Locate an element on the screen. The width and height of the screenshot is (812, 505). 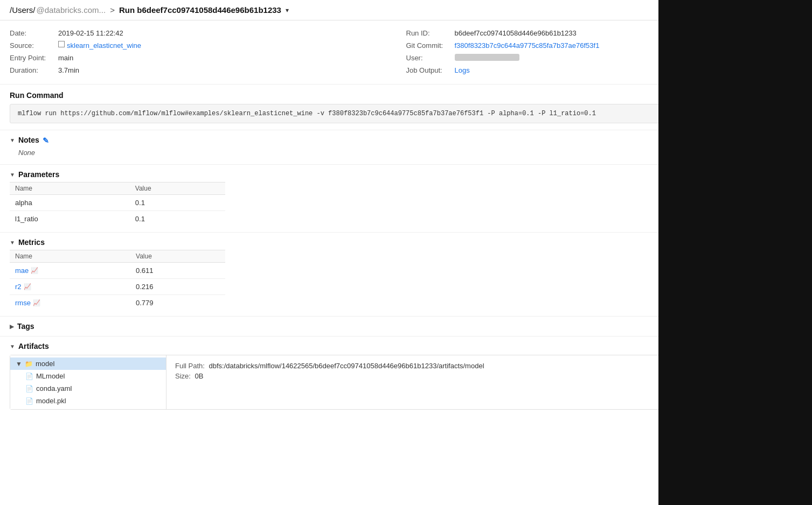
metric-name: rmse 📈 is located at coordinates (70, 303).